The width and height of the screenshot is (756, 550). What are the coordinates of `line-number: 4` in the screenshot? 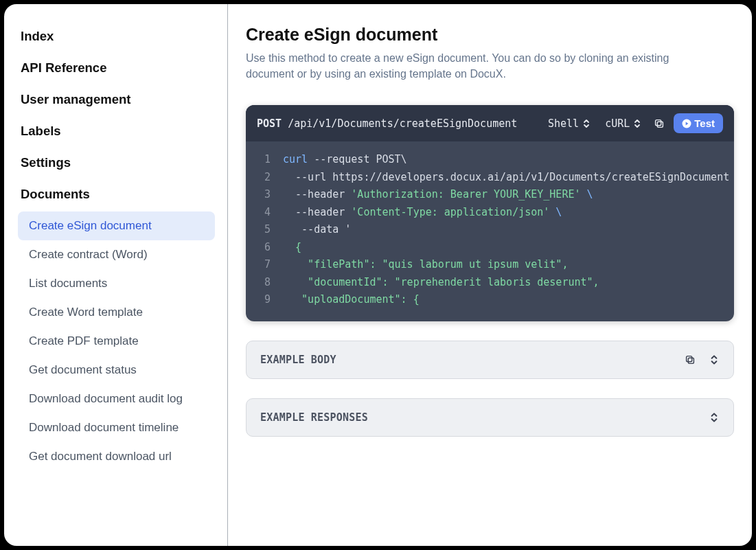 It's located at (258, 213).